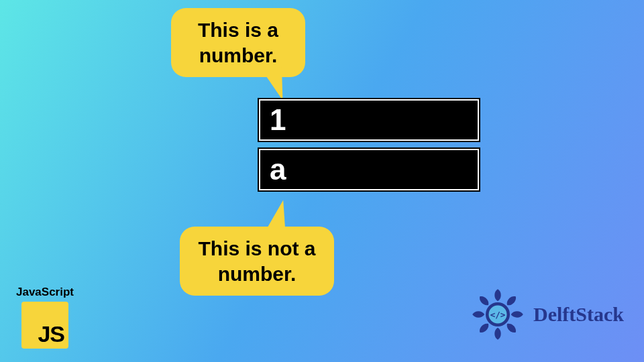  I want to click on javascript-icon: JS, so click(45, 325).